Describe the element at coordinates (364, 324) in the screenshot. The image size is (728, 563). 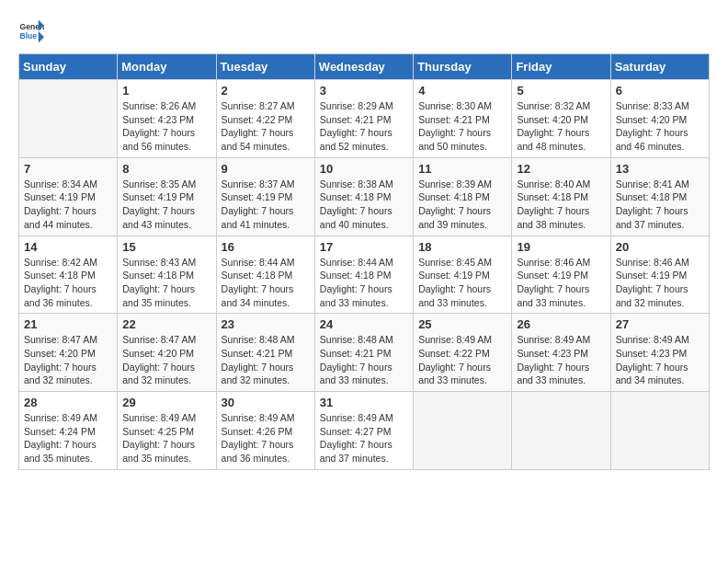
I see `day-number: 24` at that location.